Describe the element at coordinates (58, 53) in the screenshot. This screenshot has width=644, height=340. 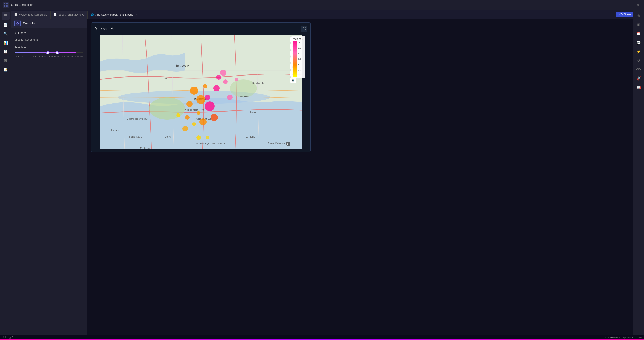
I see `slider-thumb-right` at that location.